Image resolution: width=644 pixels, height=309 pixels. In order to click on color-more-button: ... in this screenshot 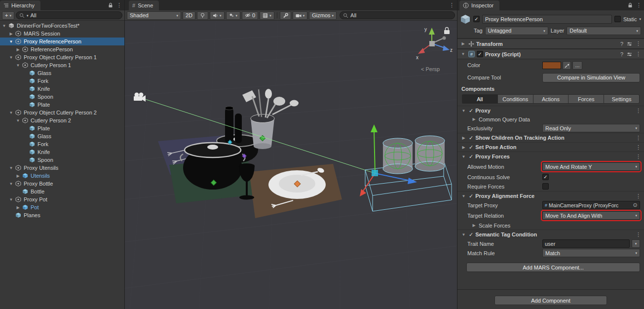, I will do `click(577, 65)`.